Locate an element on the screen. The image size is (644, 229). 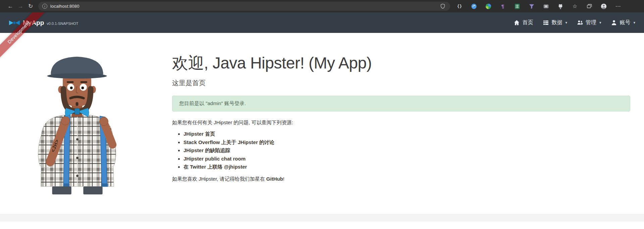
collections-icon is located at coordinates (589, 6).